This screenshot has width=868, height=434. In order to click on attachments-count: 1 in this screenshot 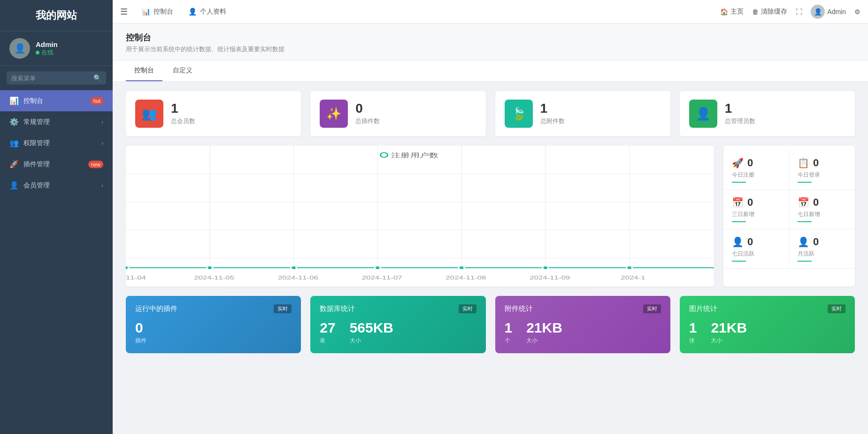, I will do `click(553, 108)`.